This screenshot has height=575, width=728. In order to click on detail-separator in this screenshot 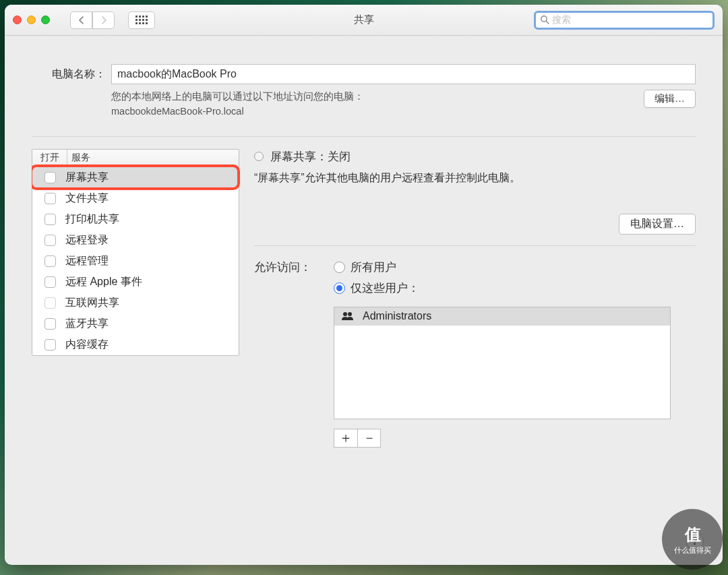, I will do `click(475, 245)`.